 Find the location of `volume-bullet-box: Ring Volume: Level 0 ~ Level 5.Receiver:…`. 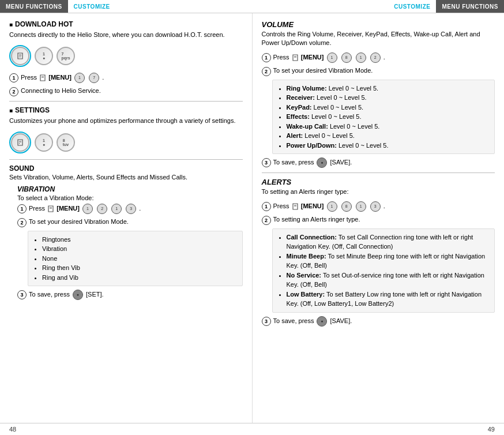

volume-bullet-box: Ring Volume: Level 0 ~ Level 5.Receiver:… is located at coordinates (384, 117).